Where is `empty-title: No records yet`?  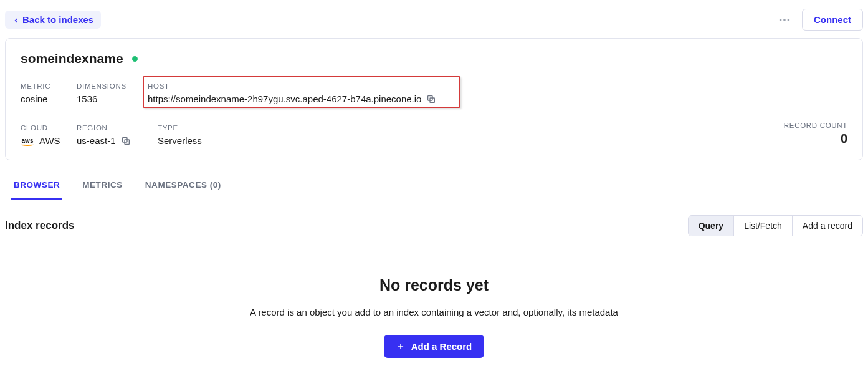
empty-title: No records yet is located at coordinates (434, 286).